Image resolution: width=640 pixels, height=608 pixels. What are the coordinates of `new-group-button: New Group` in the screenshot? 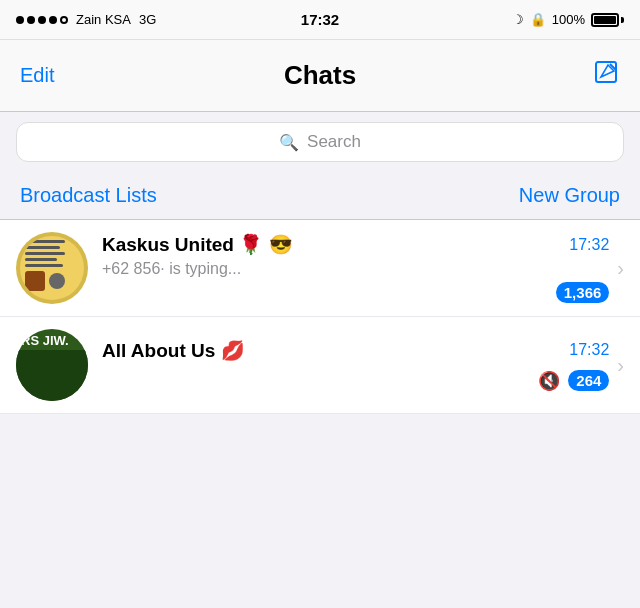 It's located at (570, 196).